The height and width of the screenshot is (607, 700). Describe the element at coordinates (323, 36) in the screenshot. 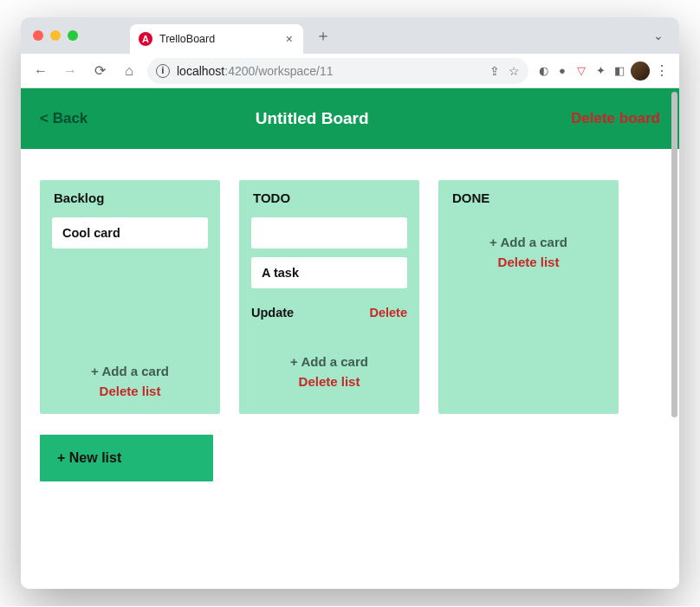

I see `new-tab-button: ＋` at that location.